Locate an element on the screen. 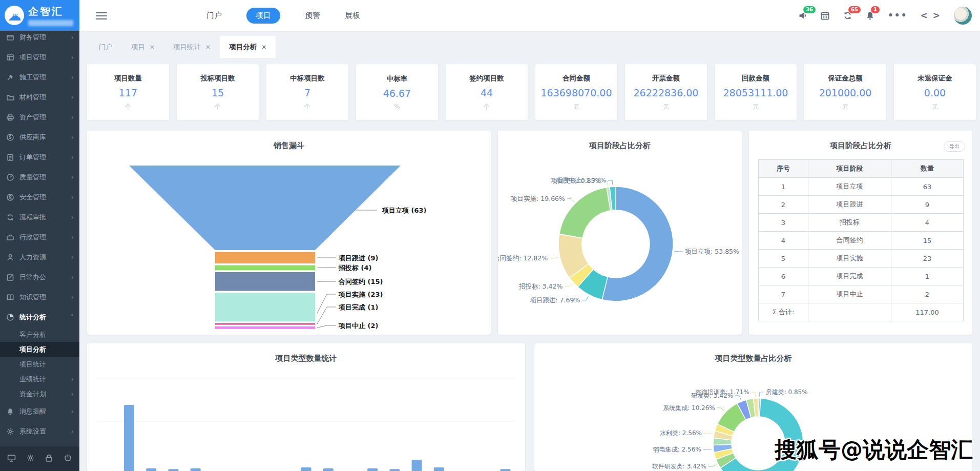 The width and height of the screenshot is (980, 471). brand-logo: ☁汇 企智汇 is located at coordinates (40, 15).